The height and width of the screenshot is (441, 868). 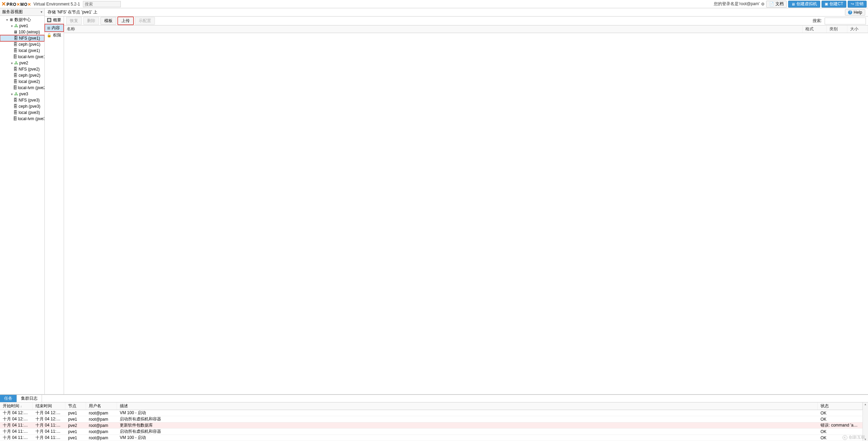 What do you see at coordinates (22, 26) in the screenshot?
I see `tree-node-pve1: ▾🖧pve1` at bounding box center [22, 26].